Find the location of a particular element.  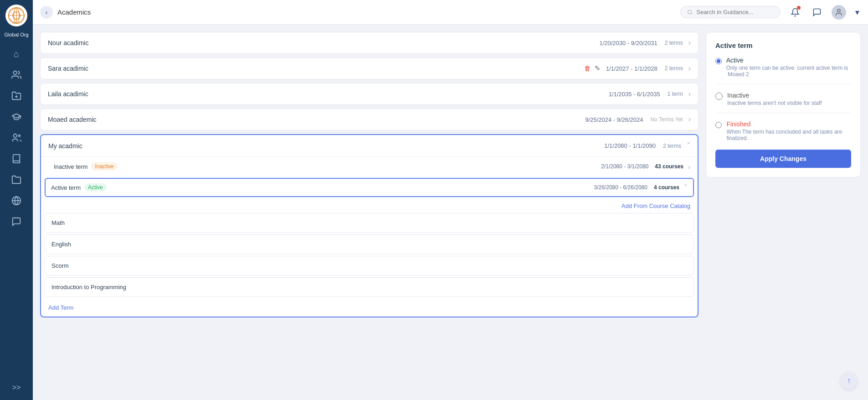

search-icon is located at coordinates (690, 12).